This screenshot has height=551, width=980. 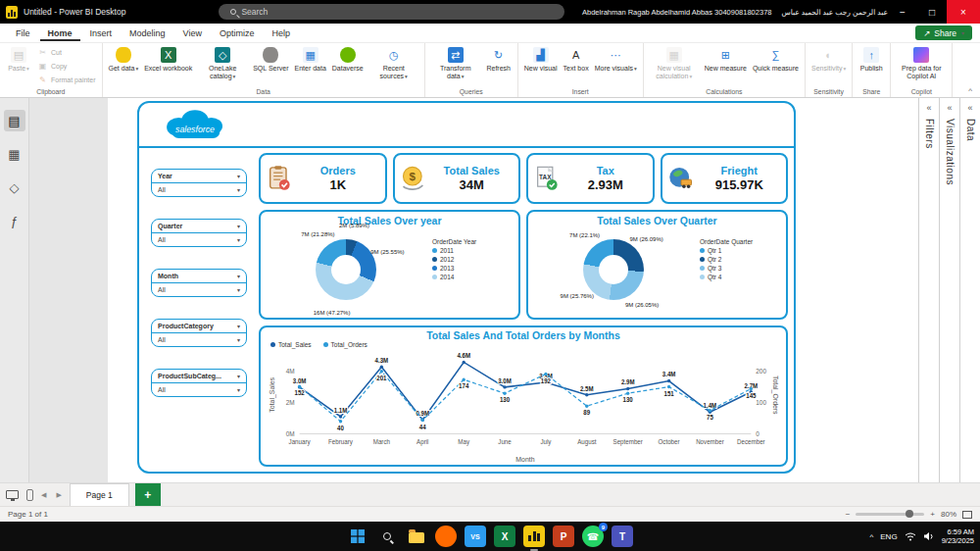 I want to click on enter-data-button: ▦Enter data, so click(x=311, y=60).